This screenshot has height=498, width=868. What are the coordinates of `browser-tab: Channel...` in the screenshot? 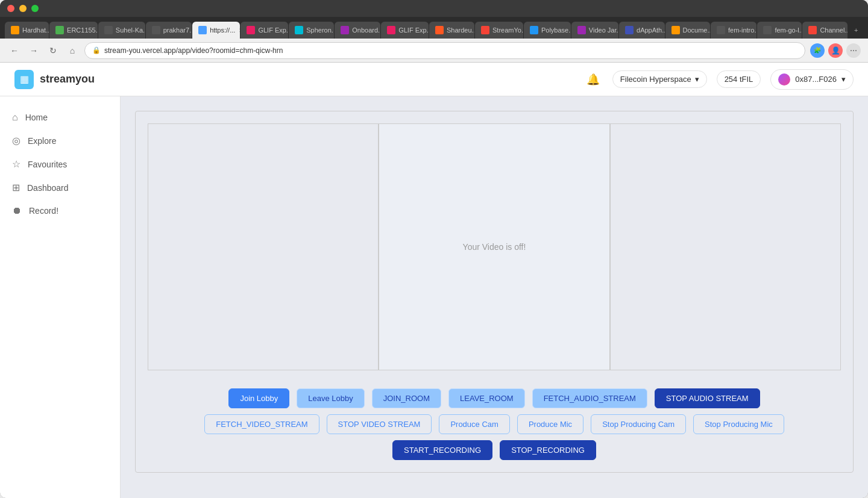 It's located at (825, 30).